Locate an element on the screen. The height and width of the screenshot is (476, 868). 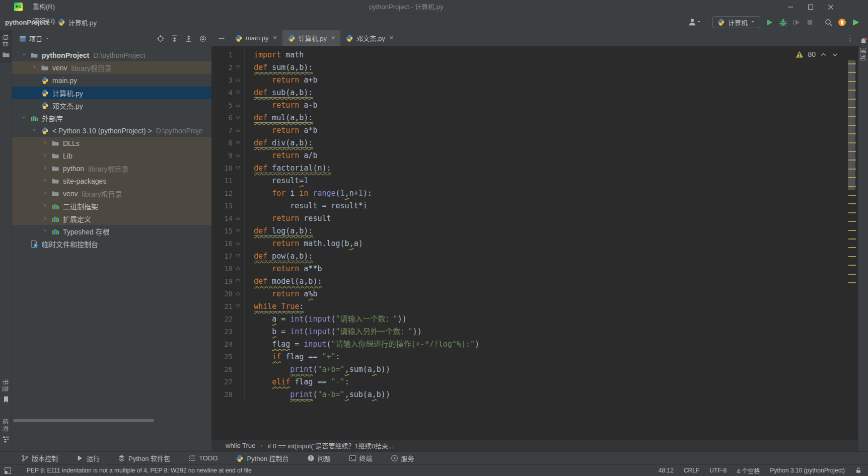
tool-window-button-版本控制: 版本控制 is located at coordinates (39, 458).